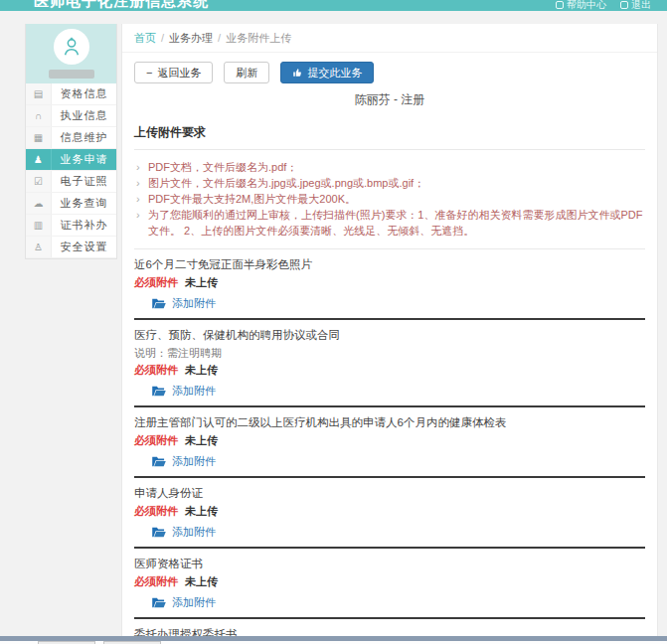 The image size is (667, 644). What do you see at coordinates (72, 138) in the screenshot?
I see `sidebar-item-信息维护: ▦ 信息维护` at bounding box center [72, 138].